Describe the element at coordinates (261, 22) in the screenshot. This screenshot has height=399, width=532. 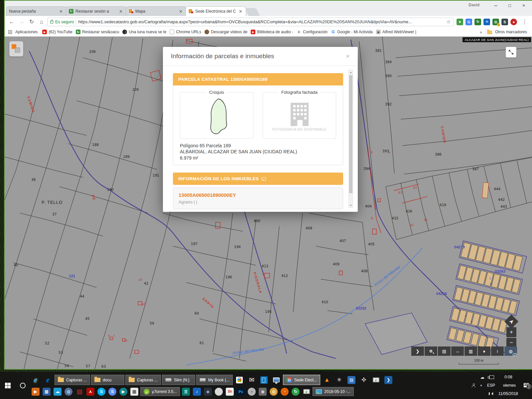
I see `url-text: https://www1.sedecatastro.gob.es/Cartogr…` at that location.